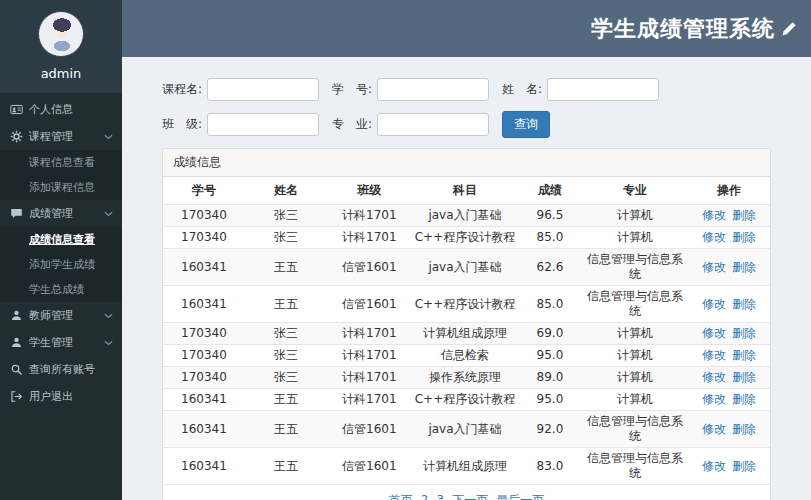 This screenshot has width=811, height=500. What do you see at coordinates (466, 124) in the screenshot?
I see `search-form-row-2: 班 级: 专 业: 查询` at bounding box center [466, 124].